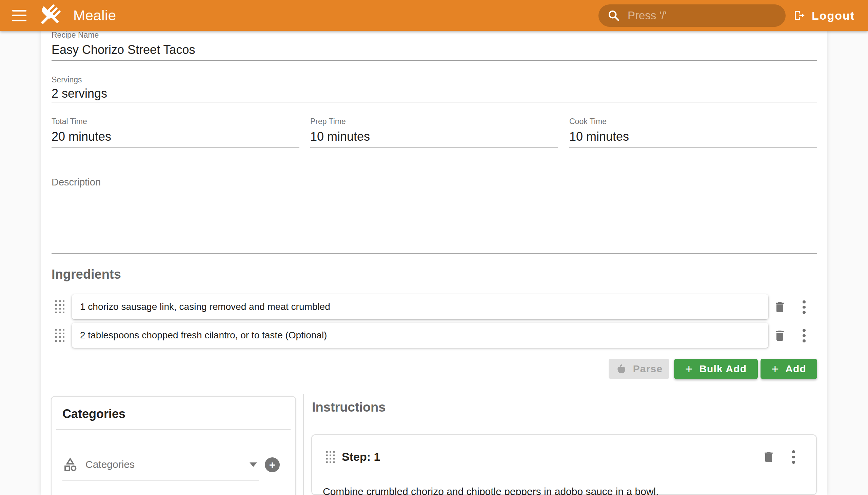  Describe the element at coordinates (94, 414) in the screenshot. I see `categories-card-title: Categories` at that location.